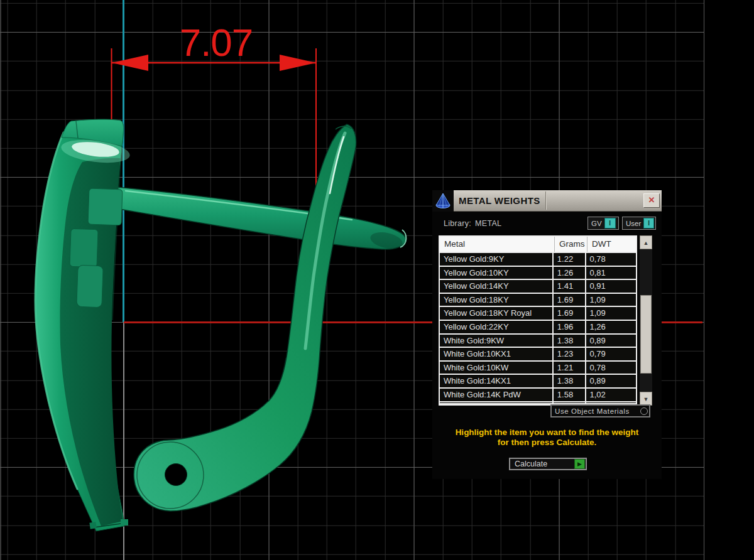 This screenshot has height=560, width=754. What do you see at coordinates (646, 399) in the screenshot?
I see `scroll-down-icon: ▼` at bounding box center [646, 399].